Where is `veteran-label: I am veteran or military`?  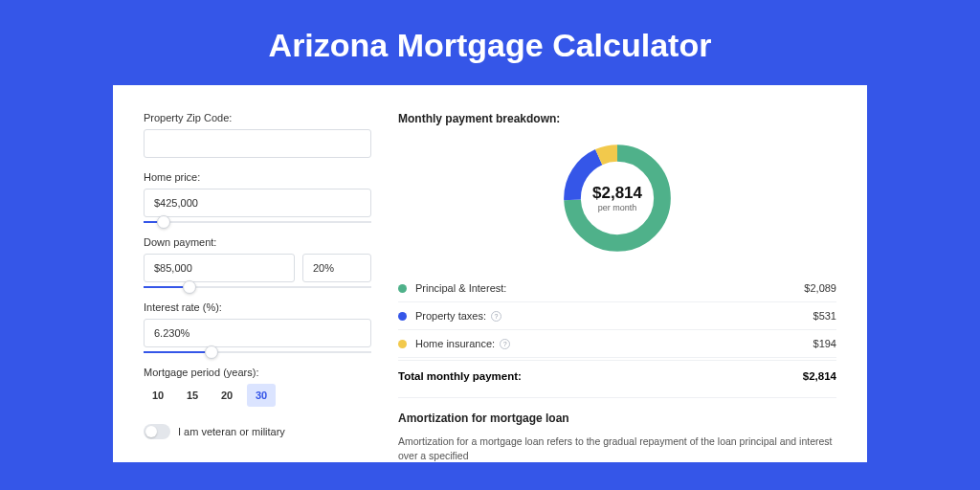
veteran-label: I am veteran or military is located at coordinates (232, 432).